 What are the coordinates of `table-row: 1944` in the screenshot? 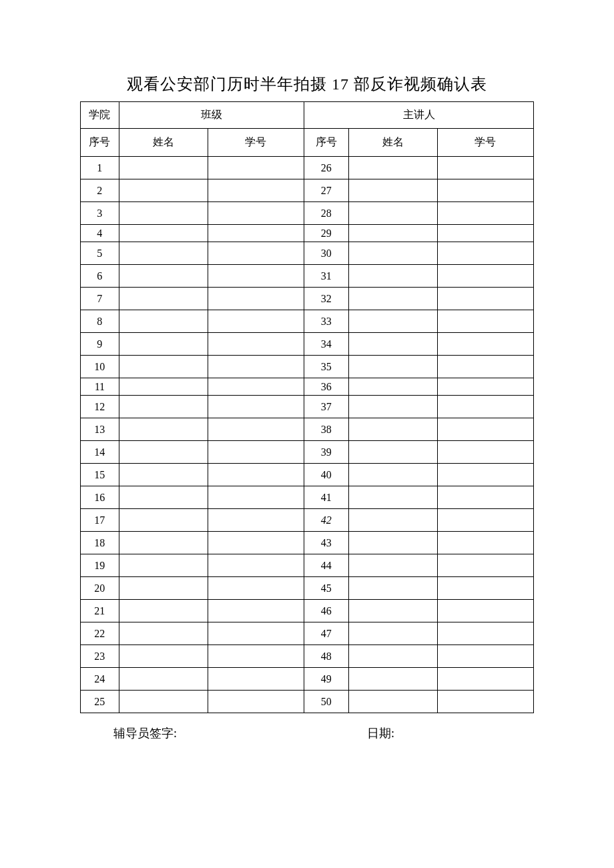 It's located at (307, 566).